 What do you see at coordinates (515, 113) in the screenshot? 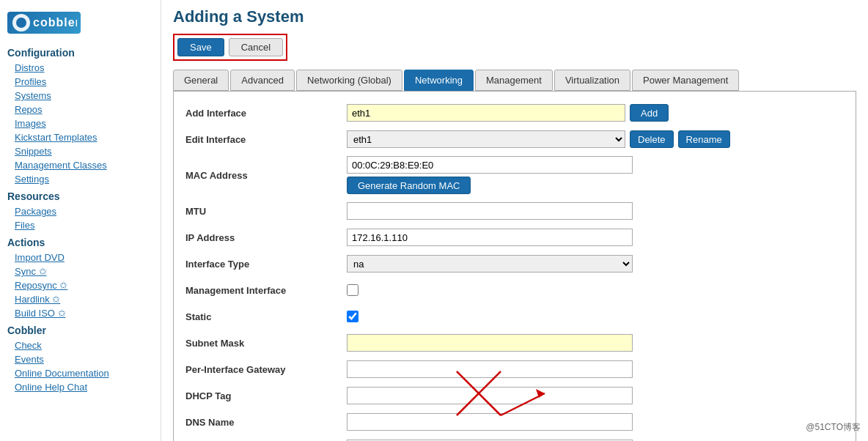
I see `add-interface-row: Add Interface Add` at bounding box center [515, 113].